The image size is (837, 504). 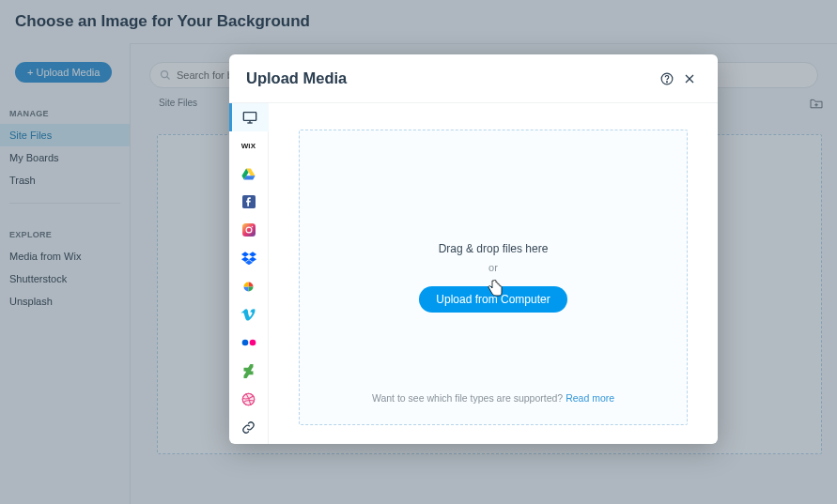 What do you see at coordinates (667, 79) in the screenshot?
I see `help-icon` at bounding box center [667, 79].